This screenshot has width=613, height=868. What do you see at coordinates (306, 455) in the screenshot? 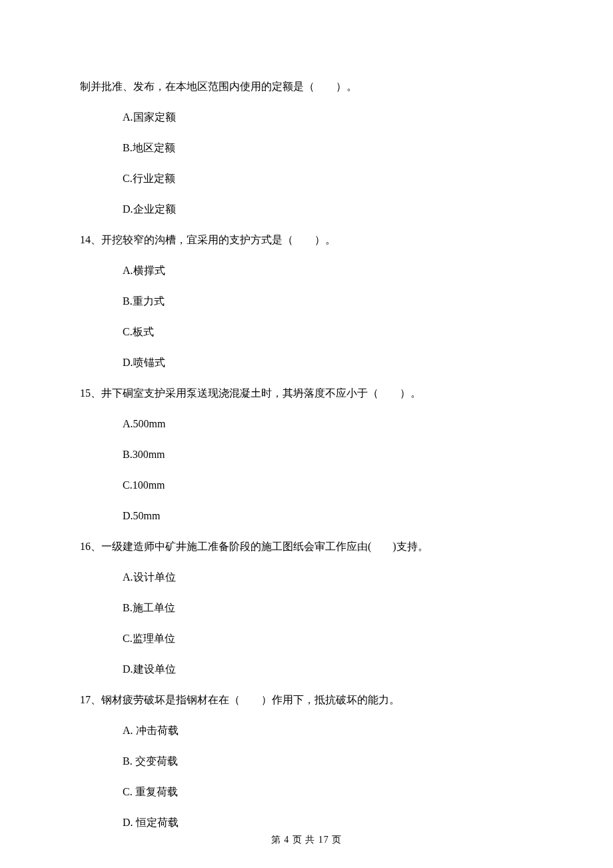
I see `option-b: B.300mm` at bounding box center [306, 455].